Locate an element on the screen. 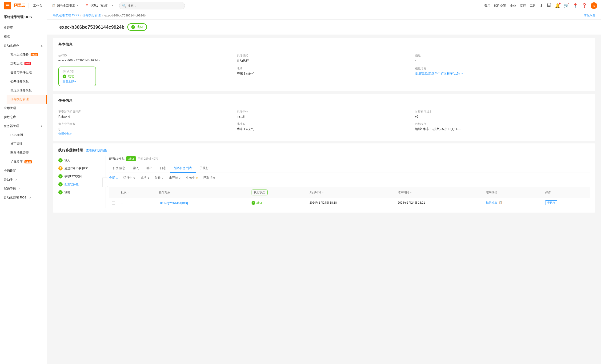 Image resolution: width=601 pixels, height=364 pixels. th-start-sort-icon: ⇅ is located at coordinates (323, 193).